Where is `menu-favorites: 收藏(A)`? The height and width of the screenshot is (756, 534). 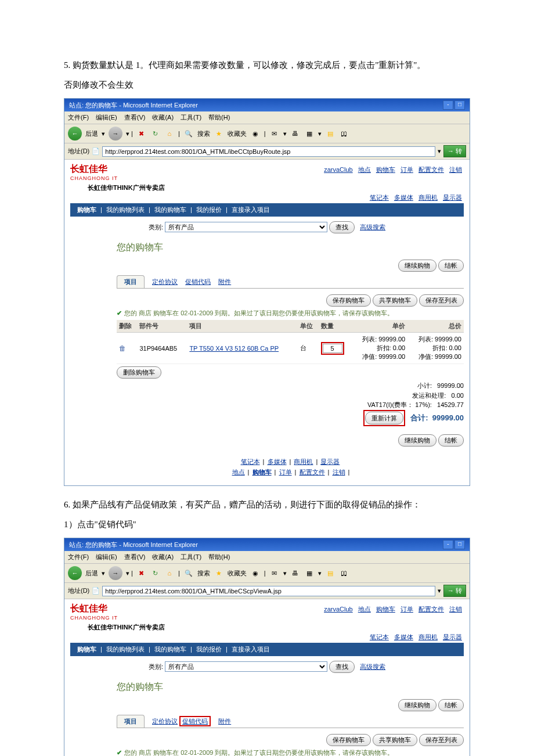 menu-favorites: 收藏(A) is located at coordinates (163, 117).